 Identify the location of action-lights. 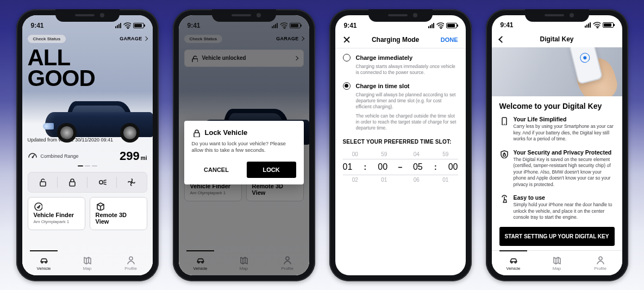
(102, 182).